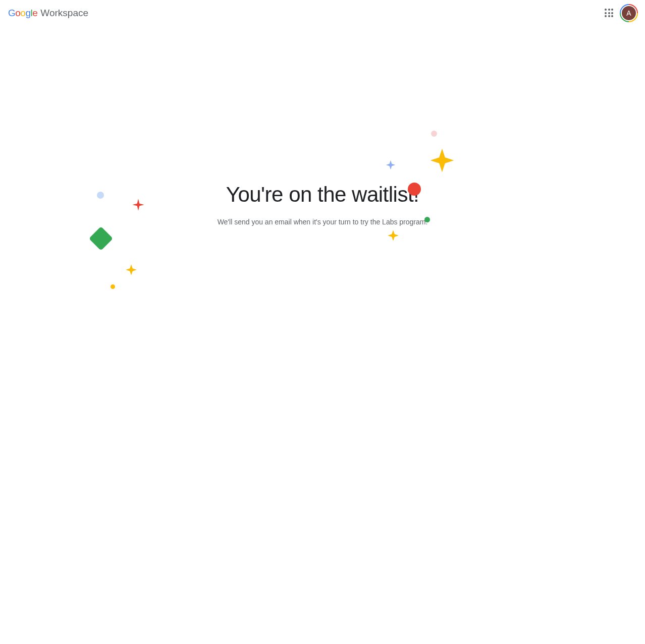 This screenshot has height=644, width=645. What do you see at coordinates (322, 13) in the screenshot?
I see `header: Google Workspace A` at bounding box center [322, 13].